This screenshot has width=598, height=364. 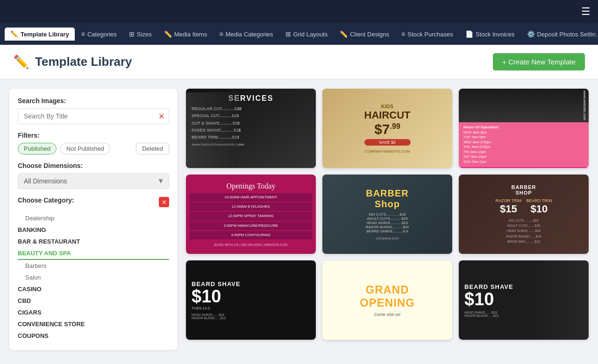 I want to click on category-item-barbers: Barbers, so click(x=93, y=266).